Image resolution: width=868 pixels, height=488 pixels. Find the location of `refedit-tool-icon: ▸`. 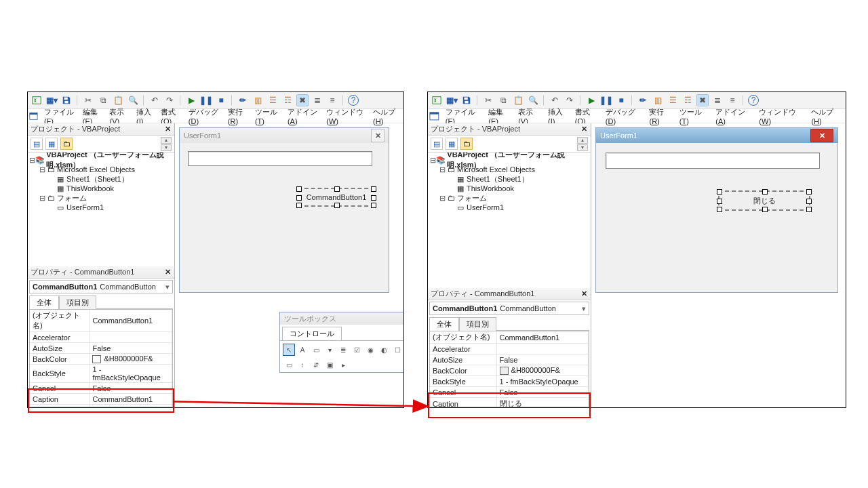

refedit-tool-icon: ▸ is located at coordinates (343, 365).